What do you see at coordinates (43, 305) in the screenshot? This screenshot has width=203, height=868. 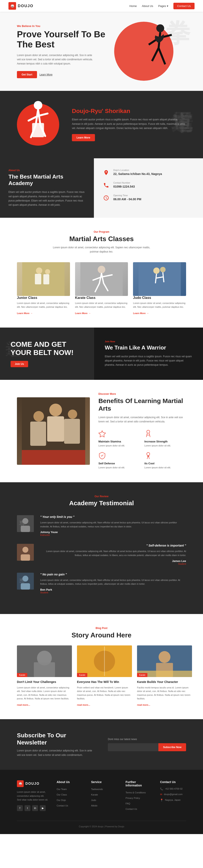 I see `junior-class-desc: Lorem ipsum dolor sit amet, consectetur …` at bounding box center [43, 305].